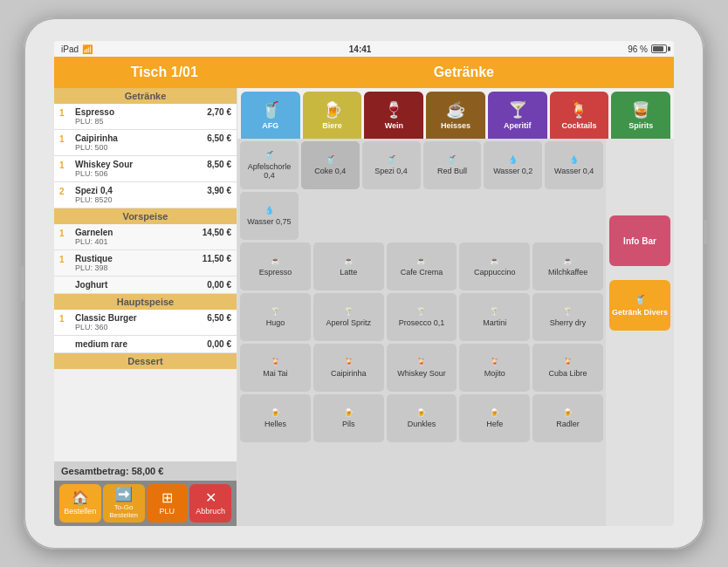 Image resolution: width=728 pixels, height=567 pixels. I want to click on tab-wein: 🍷 Wein, so click(394, 115).